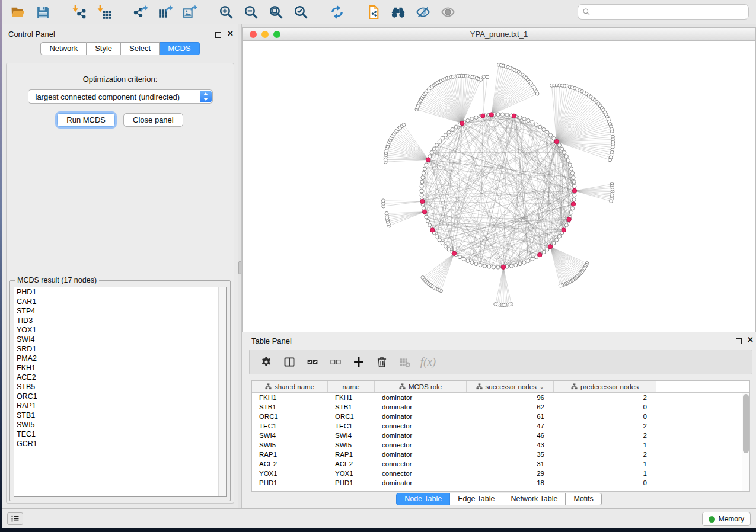 The width and height of the screenshot is (756, 532). What do you see at coordinates (535, 499) in the screenshot?
I see `tab-network-table: Network Table` at bounding box center [535, 499].